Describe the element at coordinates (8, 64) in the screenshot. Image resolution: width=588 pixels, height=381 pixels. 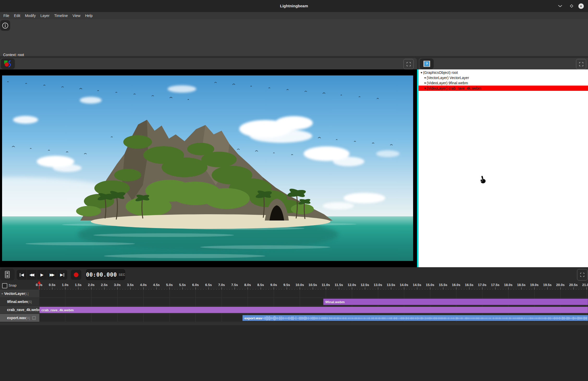
I see `stage-tools-button` at that location.